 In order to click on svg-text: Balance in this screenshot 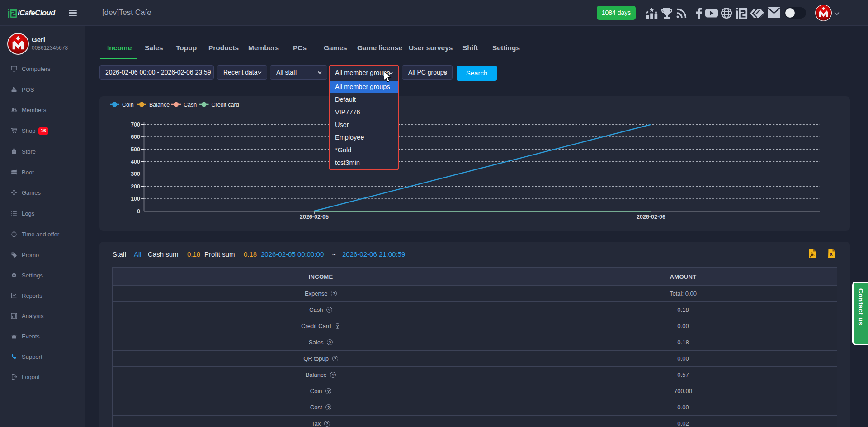, I will do `click(159, 105)`.